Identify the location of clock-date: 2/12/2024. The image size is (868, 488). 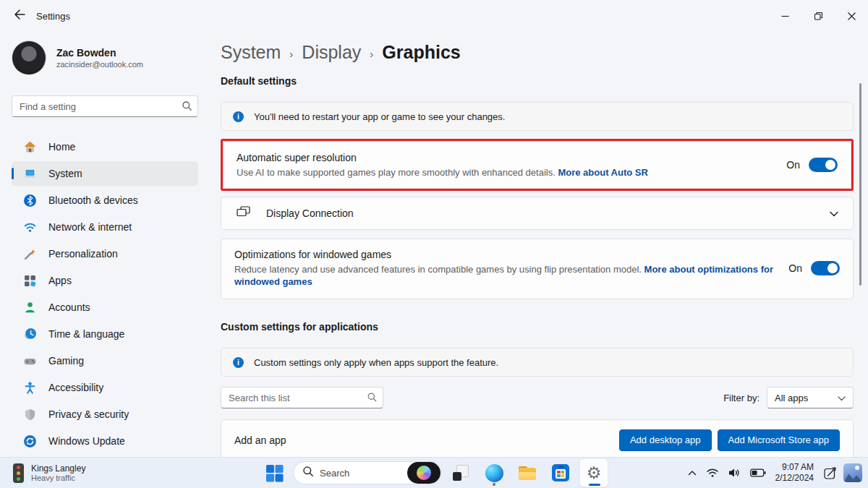
(794, 479).